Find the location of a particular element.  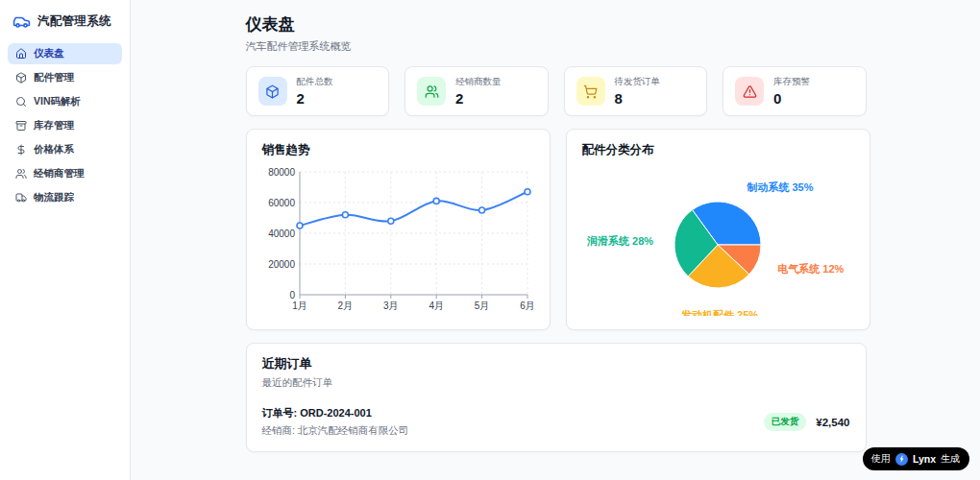

sidebar-item-label: 经销商管理 is located at coordinates (60, 174).